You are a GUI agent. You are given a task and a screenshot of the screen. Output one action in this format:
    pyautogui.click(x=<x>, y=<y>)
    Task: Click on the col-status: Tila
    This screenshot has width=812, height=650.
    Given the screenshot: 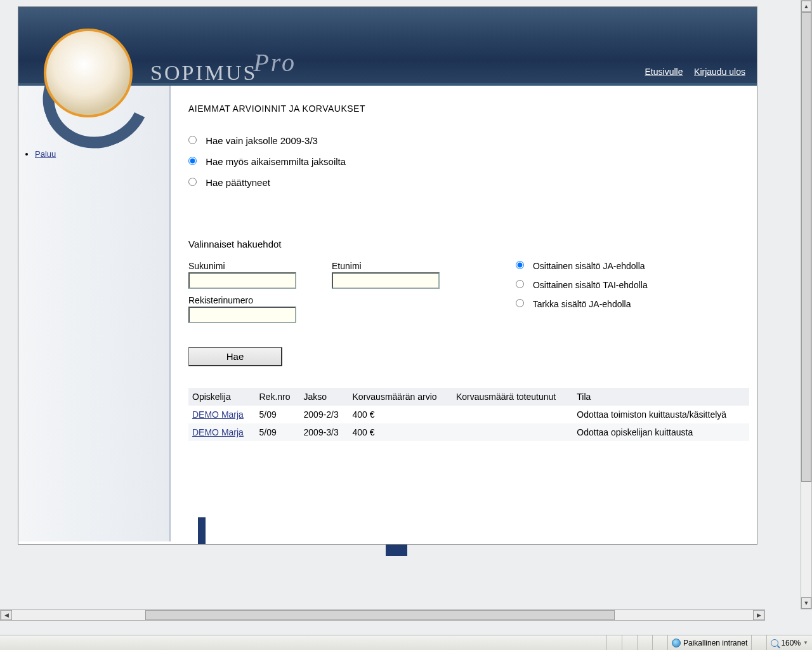 What is the action you would take?
    pyautogui.click(x=661, y=397)
    